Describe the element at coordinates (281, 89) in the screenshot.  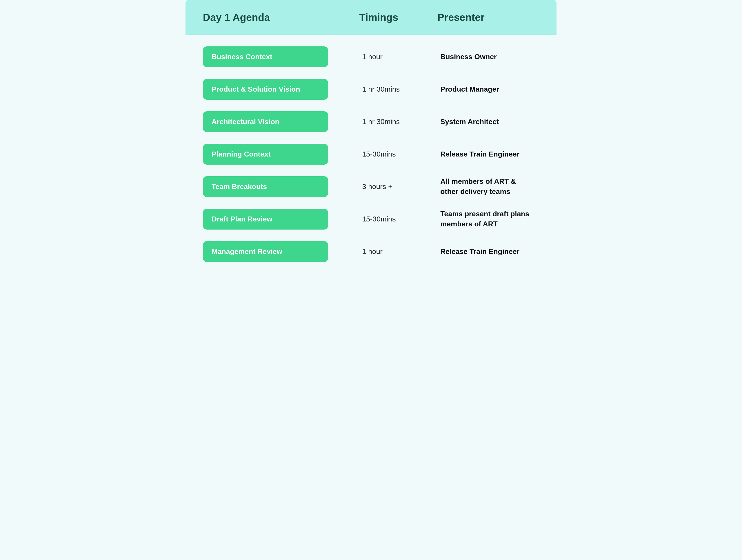
I see `agenda-cell: Product & Solution Vision` at that location.